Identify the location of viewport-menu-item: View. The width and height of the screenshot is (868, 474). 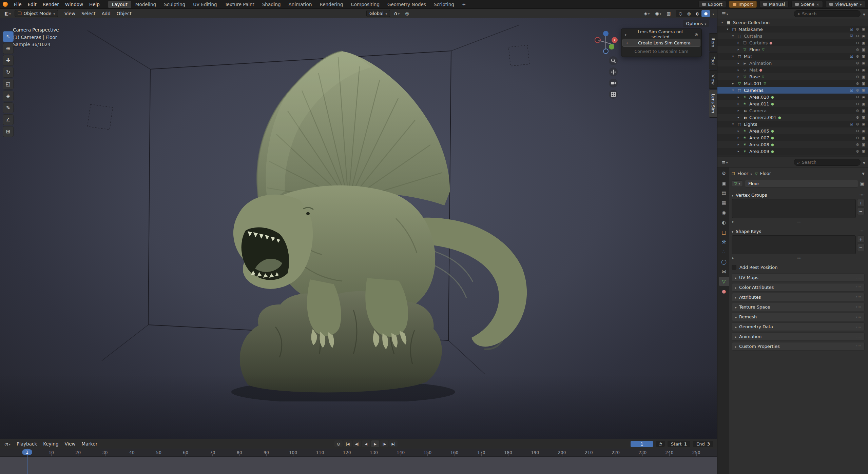
(70, 14).